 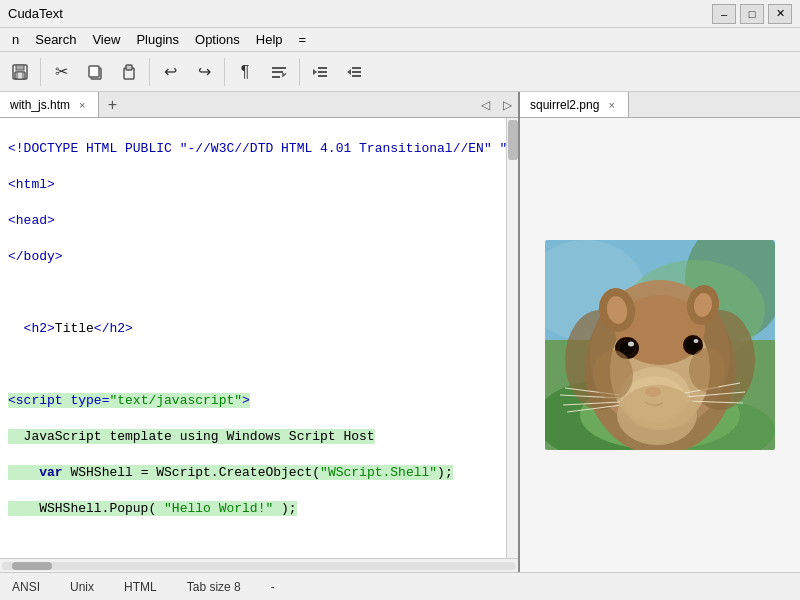 What do you see at coordinates (485, 105) in the screenshot?
I see `tab-nav-left: ◁` at bounding box center [485, 105].